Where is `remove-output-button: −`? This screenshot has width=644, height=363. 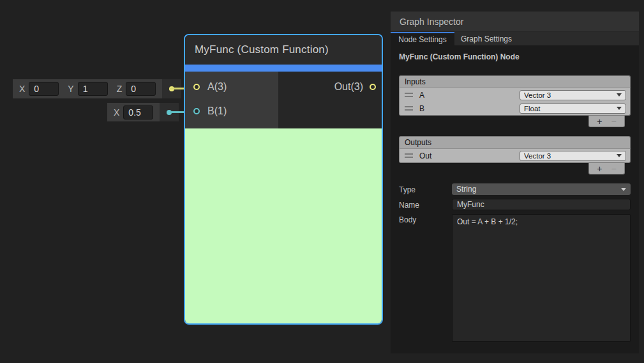
remove-output-button: − is located at coordinates (614, 169).